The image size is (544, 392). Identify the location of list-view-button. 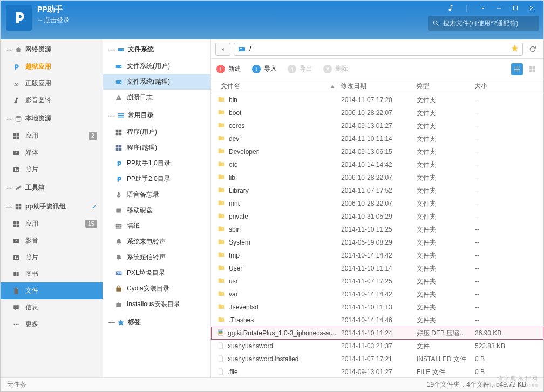
(517, 69).